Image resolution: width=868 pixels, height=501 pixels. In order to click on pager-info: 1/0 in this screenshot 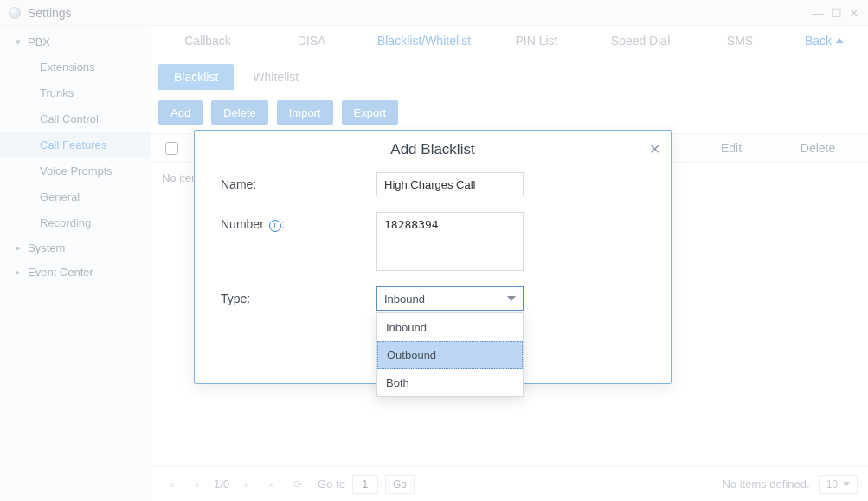, I will do `click(222, 485)`.